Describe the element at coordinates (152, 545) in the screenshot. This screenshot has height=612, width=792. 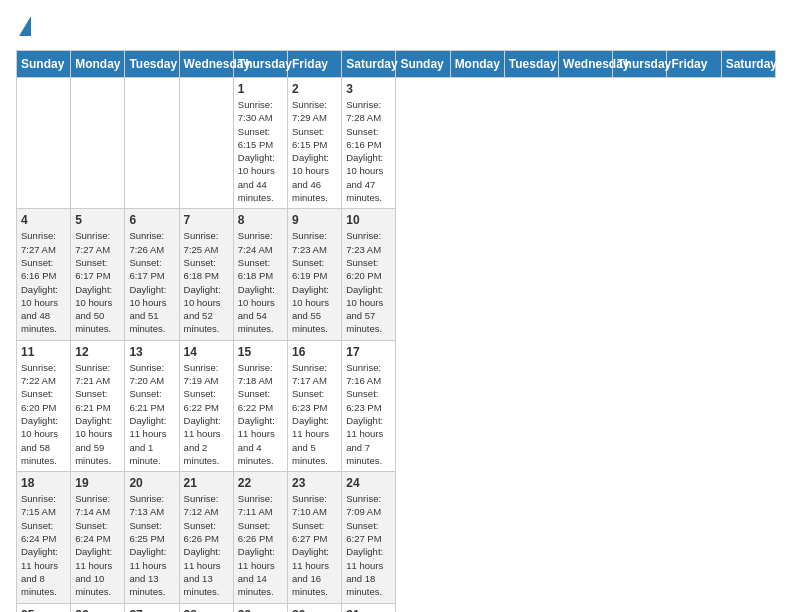
I see `day-info: Sunrise: 7:13 AMSunset: 6:25 PMDaylight:…` at that location.